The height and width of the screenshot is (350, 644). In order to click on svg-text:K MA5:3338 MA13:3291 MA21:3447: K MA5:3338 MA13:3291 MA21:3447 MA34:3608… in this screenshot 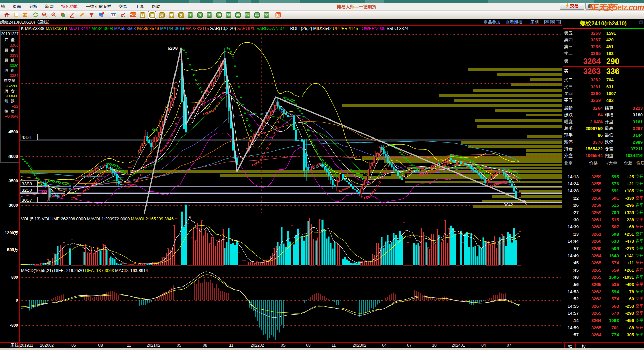, I will do `click(215, 29)`.